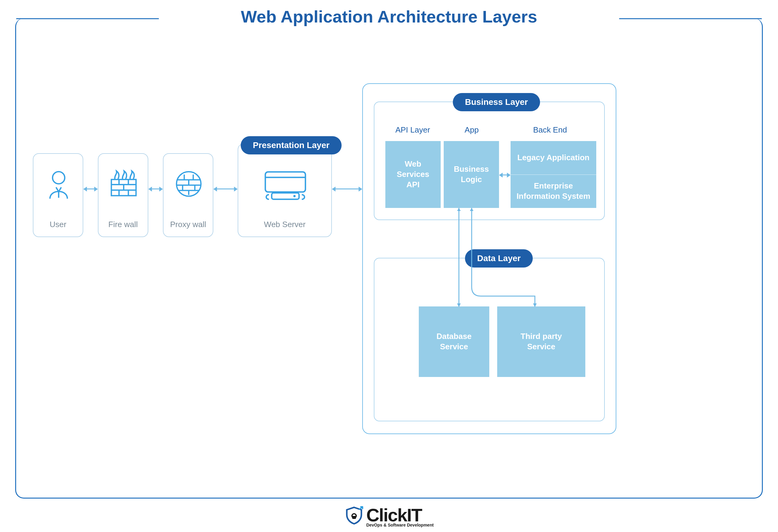  Describe the element at coordinates (483, 258) in the screenshot. I see `vertical-connectors` at that location.